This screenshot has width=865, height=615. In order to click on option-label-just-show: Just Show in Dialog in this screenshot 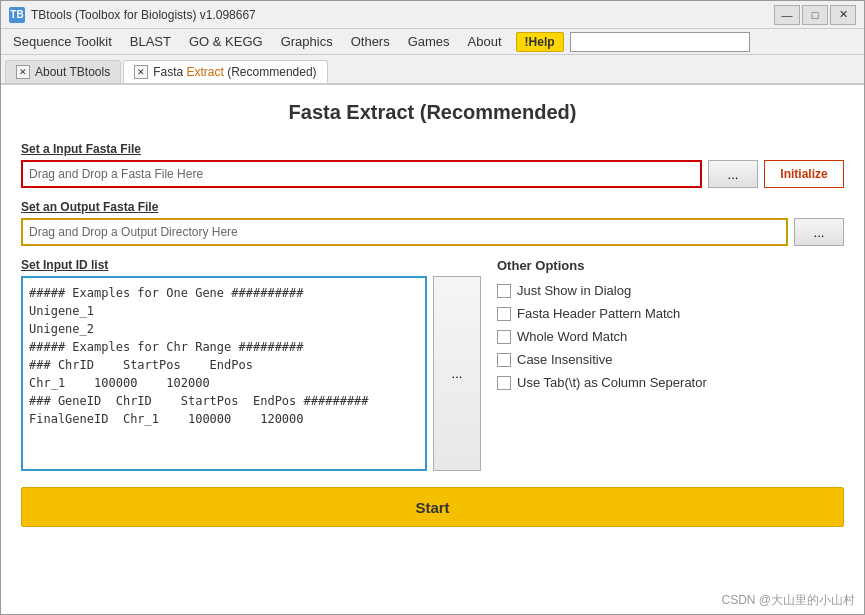, I will do `click(574, 290)`.